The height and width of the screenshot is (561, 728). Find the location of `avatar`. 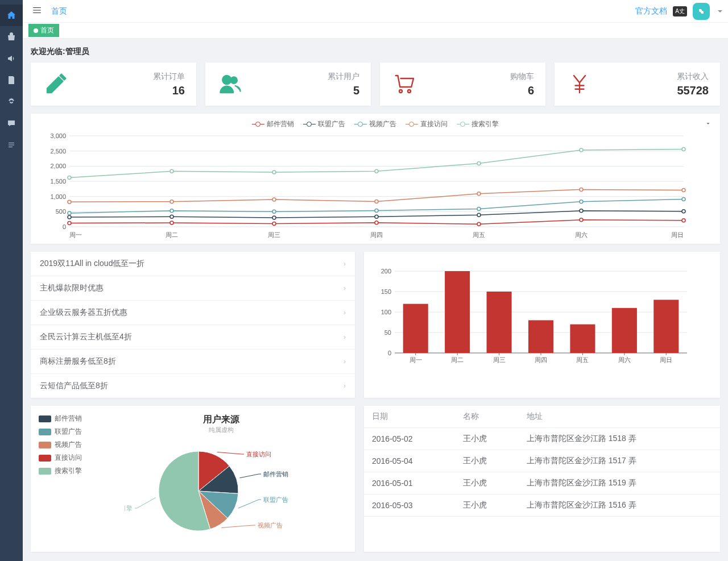

avatar is located at coordinates (701, 11).